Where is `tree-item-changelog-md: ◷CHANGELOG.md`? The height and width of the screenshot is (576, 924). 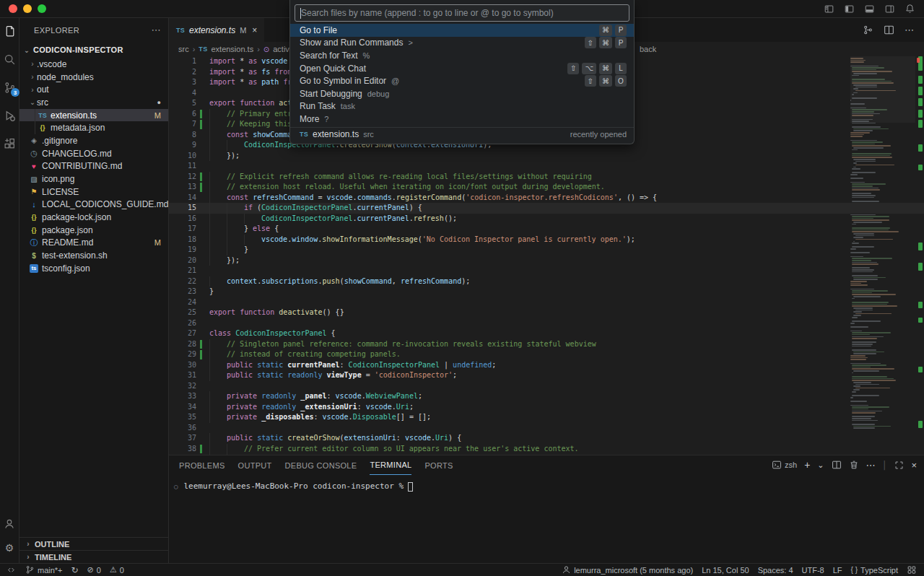 tree-item-changelog-md: ◷CHANGELOG.md is located at coordinates (94, 154).